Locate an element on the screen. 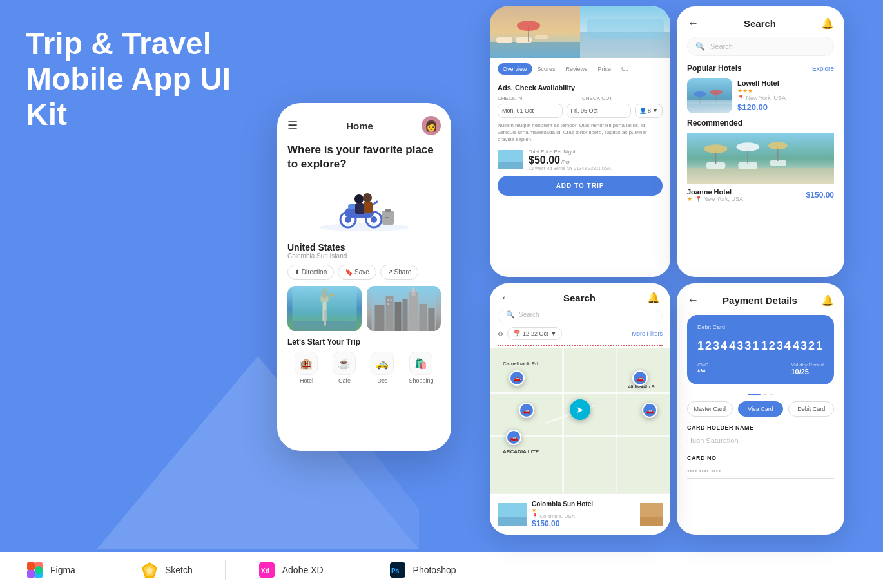 The width and height of the screenshot is (883, 588). joanne-stars: ★ is located at coordinates (690, 199).